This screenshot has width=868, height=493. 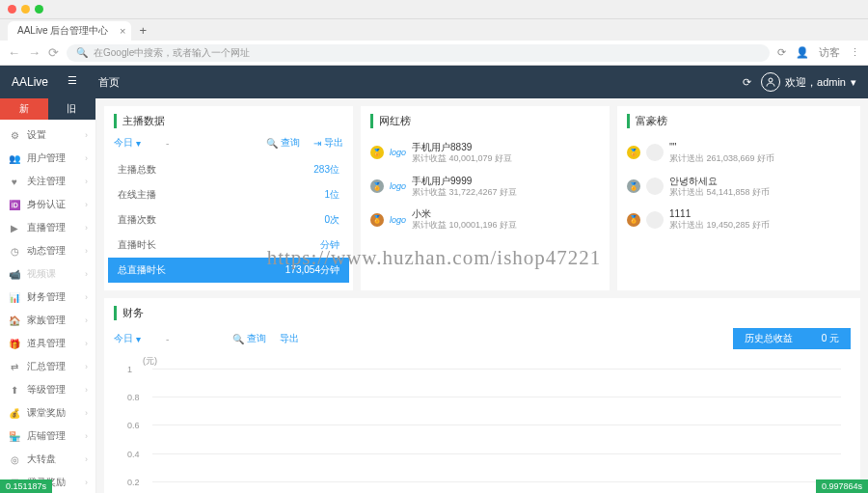 I want to click on history-total-button: 历史总收益0 元, so click(x=792, y=339).